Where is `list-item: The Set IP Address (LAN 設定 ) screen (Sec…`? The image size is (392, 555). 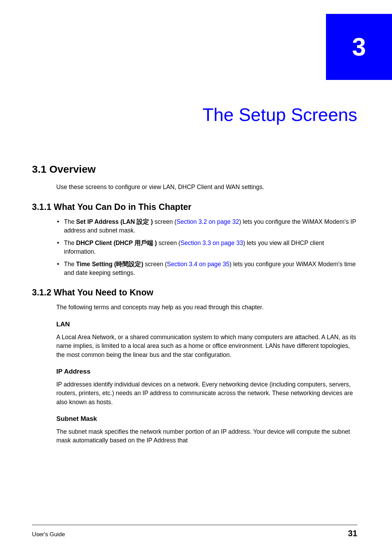 list-item: The Set IP Address (LAN 設定 ) screen (Sec… is located at coordinates (207, 226).